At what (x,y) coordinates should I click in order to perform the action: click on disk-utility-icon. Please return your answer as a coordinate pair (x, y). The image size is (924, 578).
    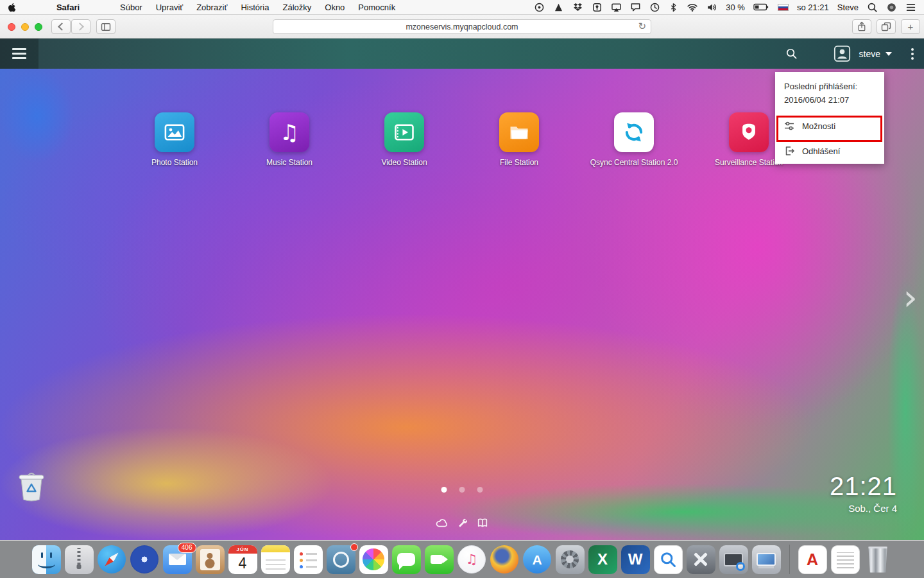
    Looking at the image, I should click on (145, 560).